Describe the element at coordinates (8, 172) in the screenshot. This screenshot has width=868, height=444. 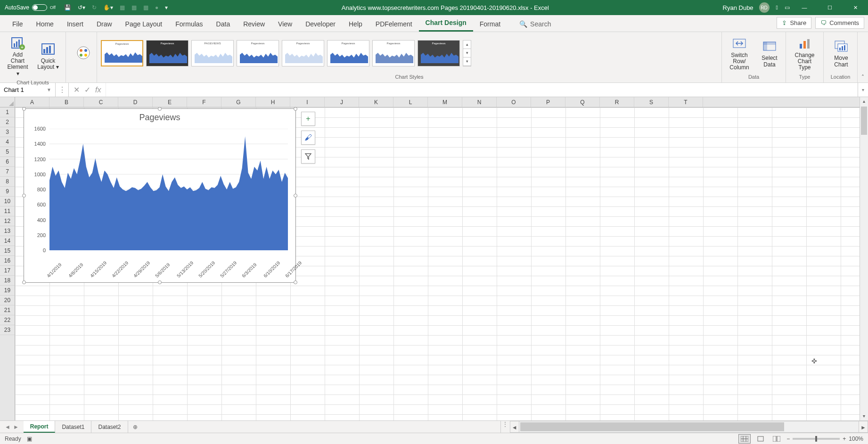
I see `row-header: 7` at that location.